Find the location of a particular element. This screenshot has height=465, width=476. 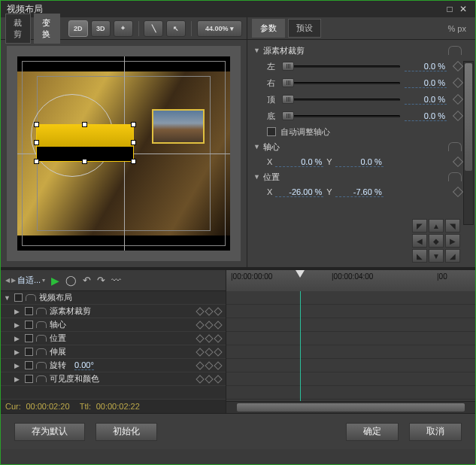

selection-box is located at coordinates (85, 143).